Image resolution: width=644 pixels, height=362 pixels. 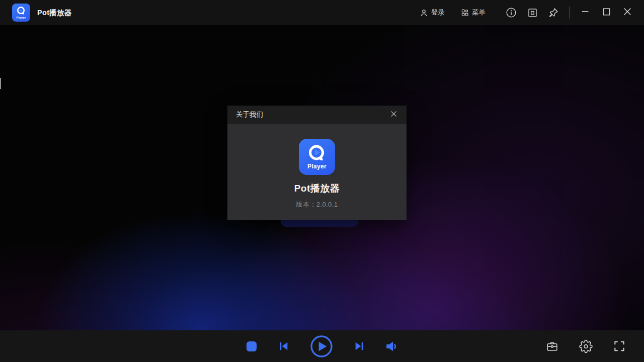 I want to click on about-app-name: Pot播放器, so click(x=317, y=189).